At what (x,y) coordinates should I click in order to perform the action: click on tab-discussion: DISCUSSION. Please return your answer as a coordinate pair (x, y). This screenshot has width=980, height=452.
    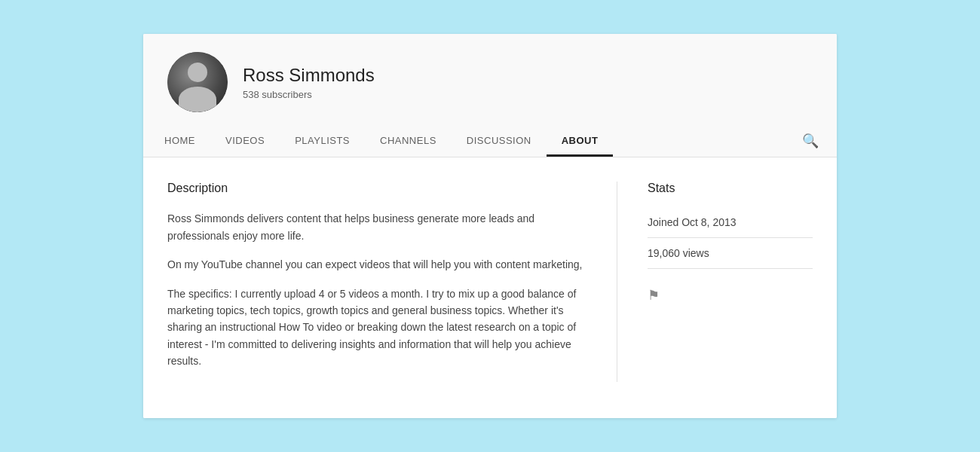
    Looking at the image, I should click on (499, 140).